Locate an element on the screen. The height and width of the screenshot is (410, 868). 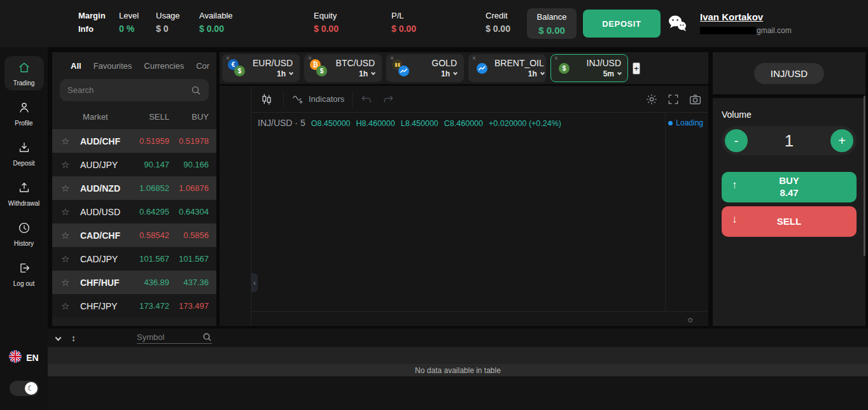
settings-gear-icon is located at coordinates (652, 99).